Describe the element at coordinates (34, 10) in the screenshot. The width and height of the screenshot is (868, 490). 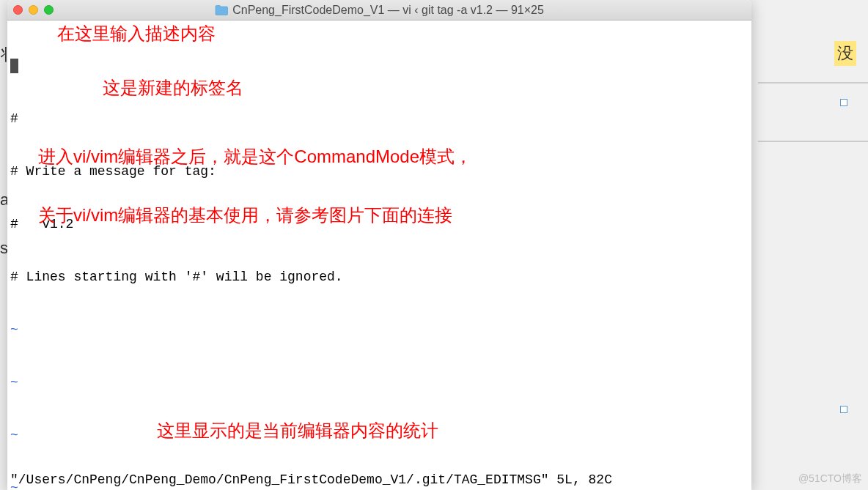
I see `traffic-lights` at that location.